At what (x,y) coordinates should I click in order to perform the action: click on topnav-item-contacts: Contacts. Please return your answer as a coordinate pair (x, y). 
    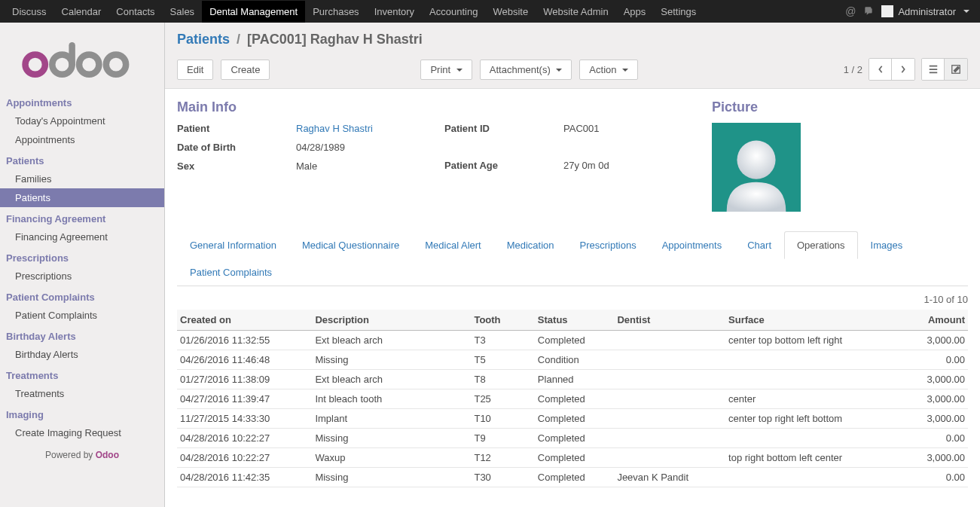
    Looking at the image, I should click on (136, 12).